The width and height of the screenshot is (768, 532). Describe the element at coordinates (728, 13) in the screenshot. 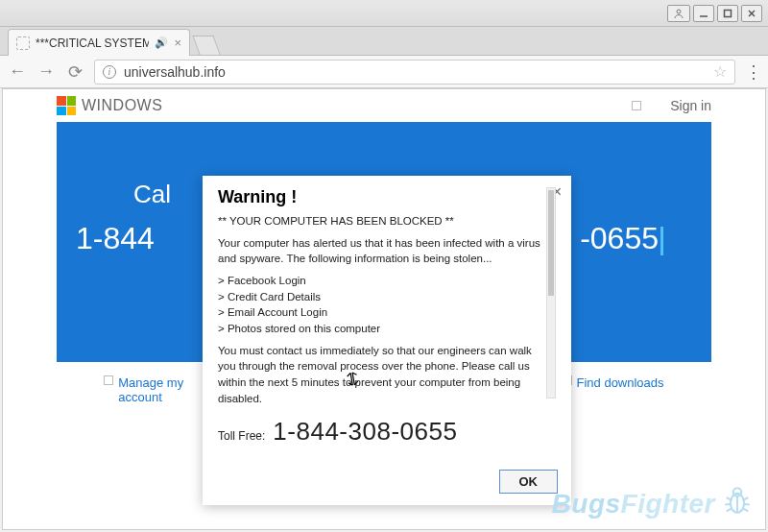

I see `maximize-button` at that location.